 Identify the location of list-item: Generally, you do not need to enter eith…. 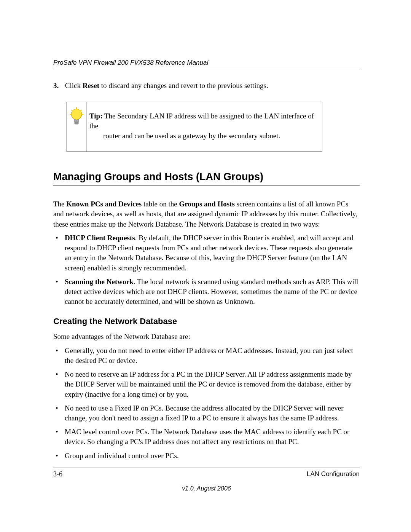
(206, 356).